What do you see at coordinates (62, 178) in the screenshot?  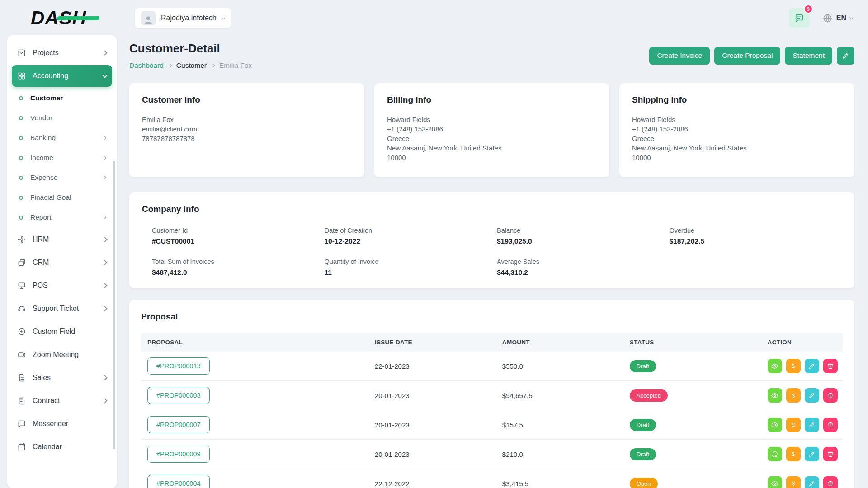 I see `sidebar-subitem-expense: Expense` at bounding box center [62, 178].